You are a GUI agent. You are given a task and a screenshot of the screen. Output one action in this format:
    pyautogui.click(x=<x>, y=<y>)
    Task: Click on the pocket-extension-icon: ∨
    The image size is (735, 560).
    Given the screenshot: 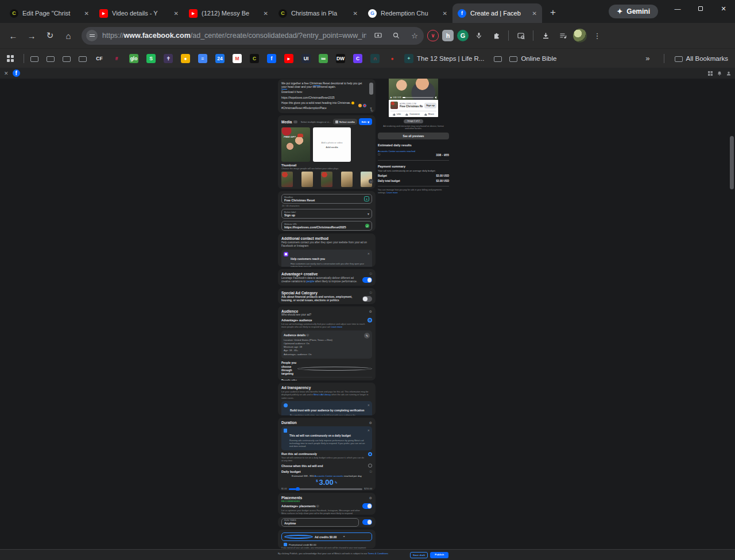 What is the action you would take?
    pyautogui.click(x=433, y=36)
    